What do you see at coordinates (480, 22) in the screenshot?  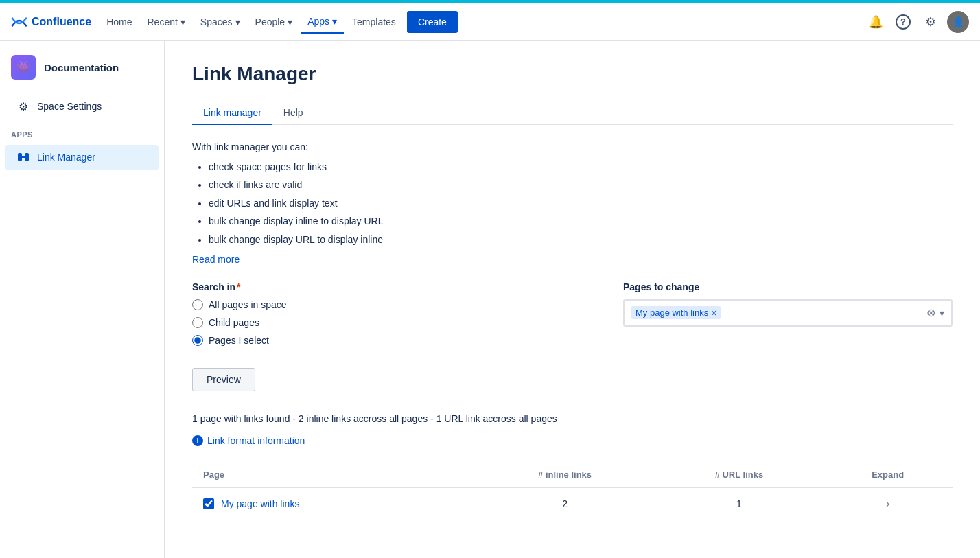 I see `nav-items: Home Recent ▾ Spaces ▾ People ▾ Apps ▾ T…` at bounding box center [480, 22].